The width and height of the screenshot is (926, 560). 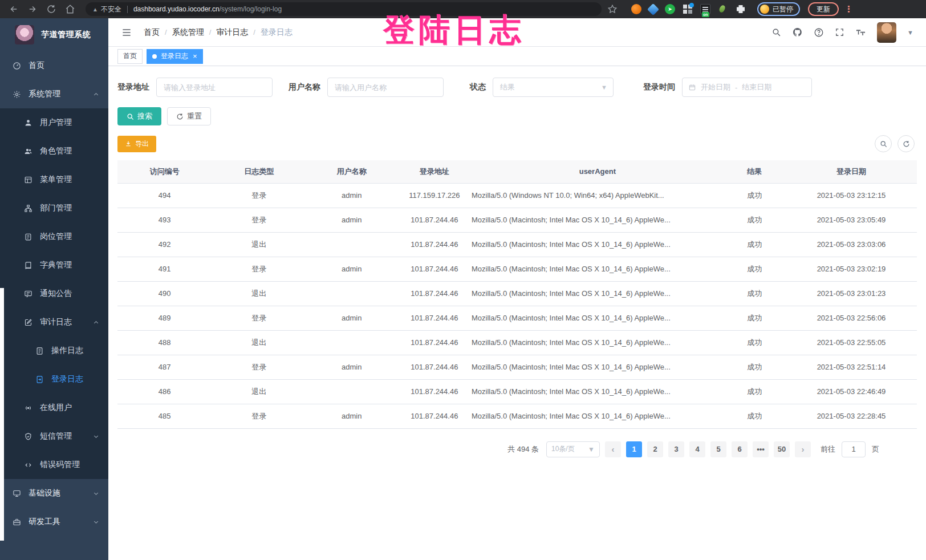 What do you see at coordinates (434, 367) in the screenshot?
I see `cell-ip: 101.87.244.46` at bounding box center [434, 367].